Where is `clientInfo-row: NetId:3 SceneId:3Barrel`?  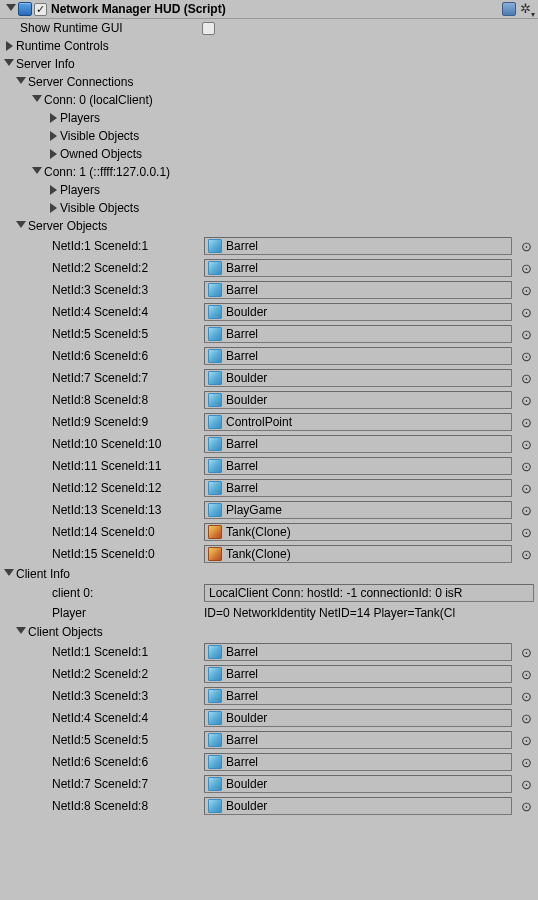 clientInfo-row: NetId:3 SceneId:3Barrel is located at coordinates (269, 696).